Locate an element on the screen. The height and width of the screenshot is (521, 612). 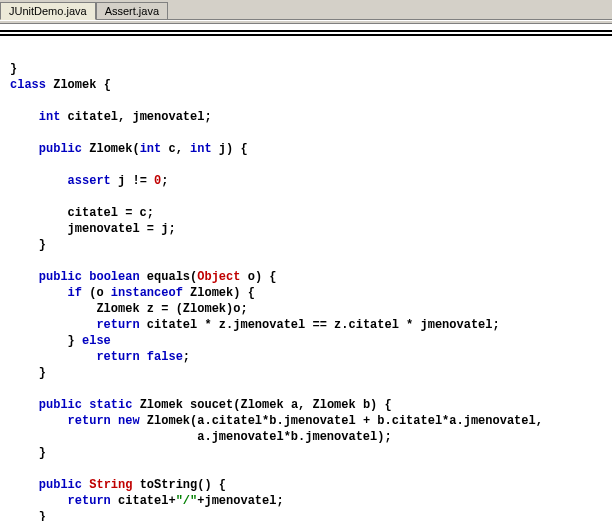
double-rule is located at coordinates (306, 33).